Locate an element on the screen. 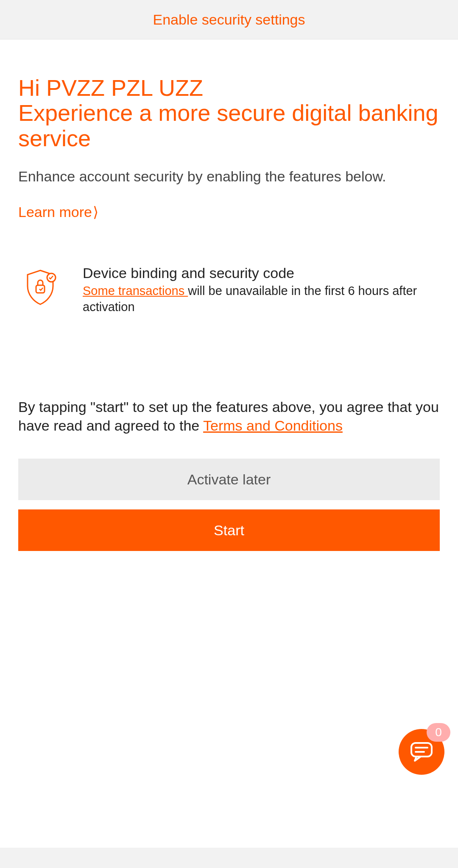  shield-lock-icon is located at coordinates (40, 288).